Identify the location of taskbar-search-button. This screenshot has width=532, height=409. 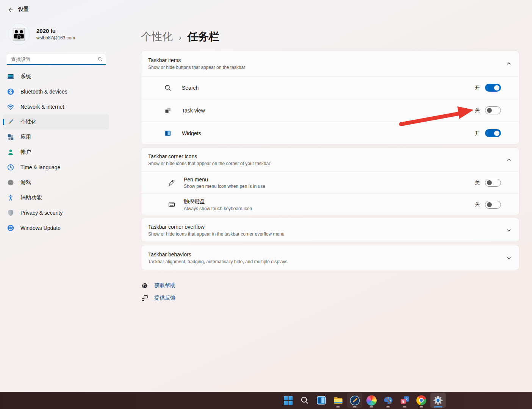
(305, 400).